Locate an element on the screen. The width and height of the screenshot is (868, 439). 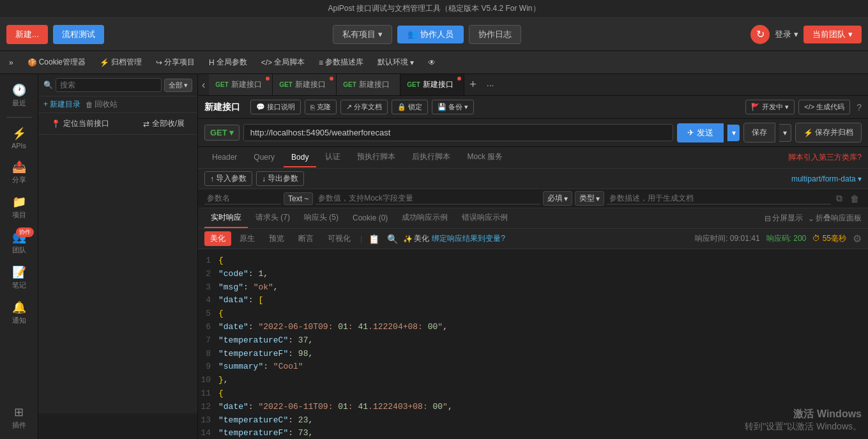
param-type-select2: 类型 ▾ is located at coordinates (590, 198).